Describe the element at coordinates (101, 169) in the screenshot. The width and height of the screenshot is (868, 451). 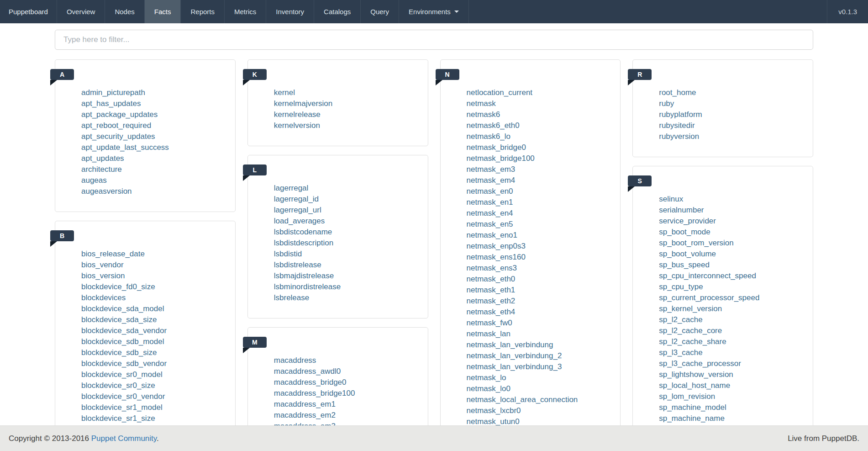
I see `fact-link-architecture: architecture` at that location.